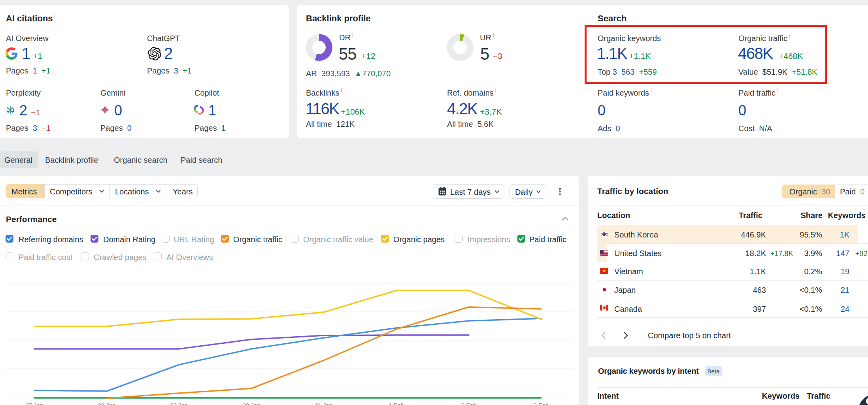 The height and width of the screenshot is (405, 868). What do you see at coordinates (34, 403) in the screenshot?
I see `svg-text: 27 Jan` at bounding box center [34, 403].